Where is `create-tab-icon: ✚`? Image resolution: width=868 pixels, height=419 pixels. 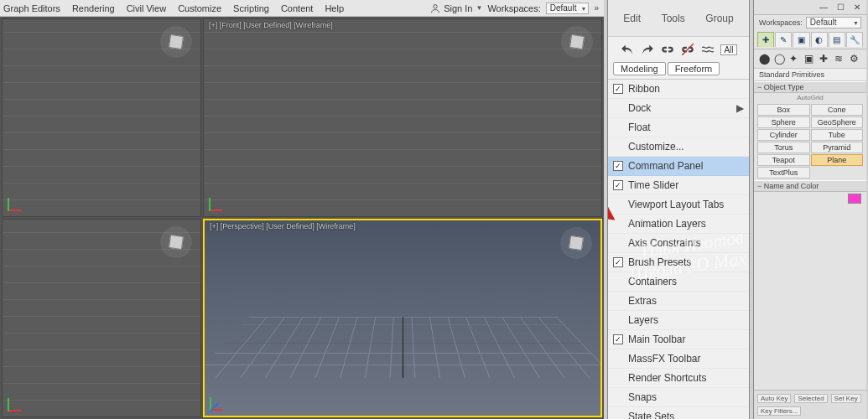 create-tab-icon: ✚ is located at coordinates (766, 39).